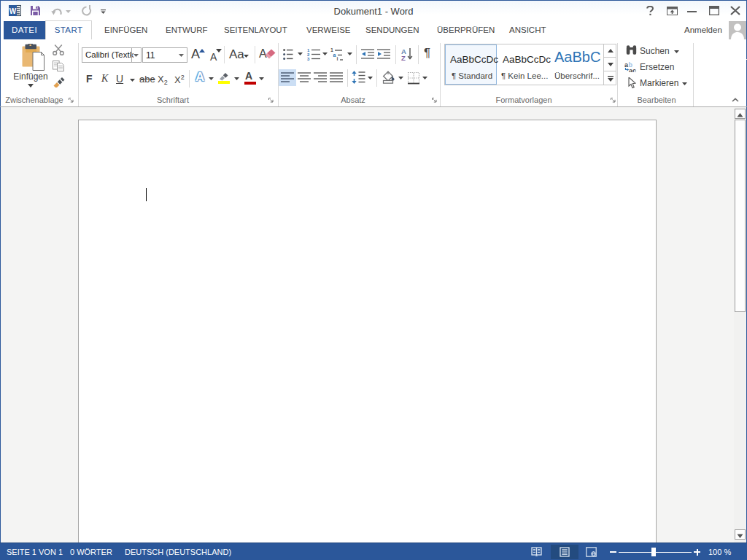 Image resolution: width=747 pixels, height=560 pixels. What do you see at coordinates (309, 58) in the screenshot?
I see `svg-text: 3` at bounding box center [309, 58].